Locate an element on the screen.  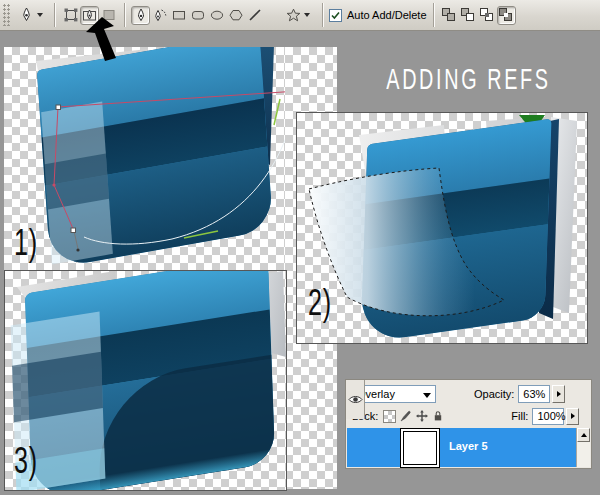
layers-scrollbar is located at coordinates (583, 448).